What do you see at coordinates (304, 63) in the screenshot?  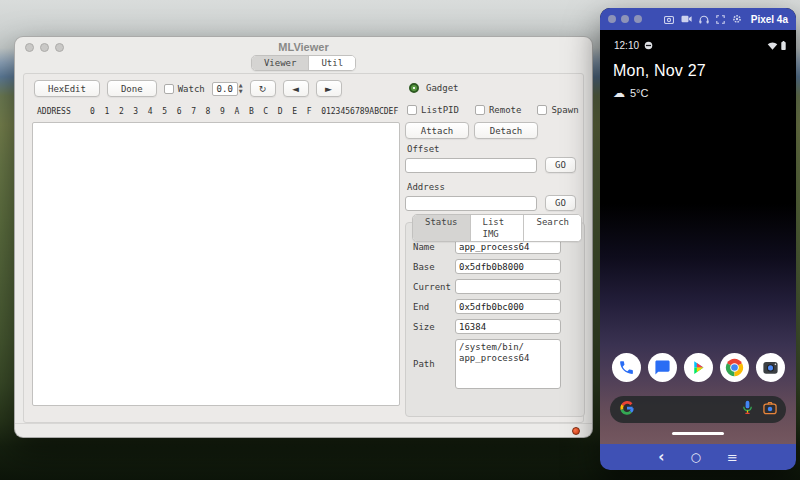 I see `main-tab-bar: Viewer Util` at bounding box center [304, 63].